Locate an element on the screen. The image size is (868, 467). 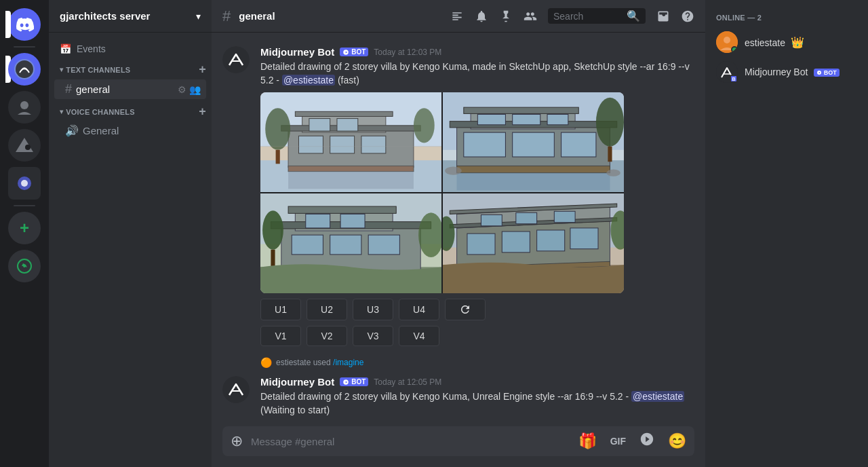
message-input-area: ⊕ 🎁 GIF 😊 is located at coordinates (458, 447).